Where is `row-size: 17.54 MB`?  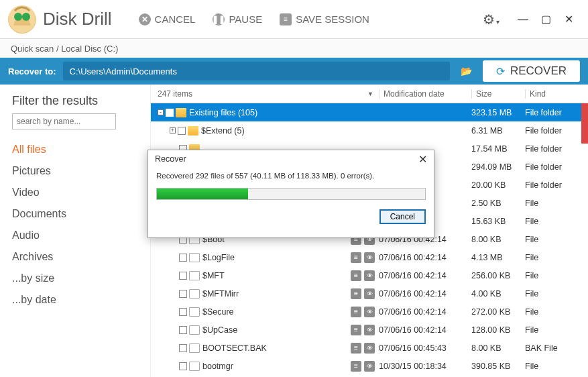
row-size: 17.54 MB is located at coordinates (498, 149).